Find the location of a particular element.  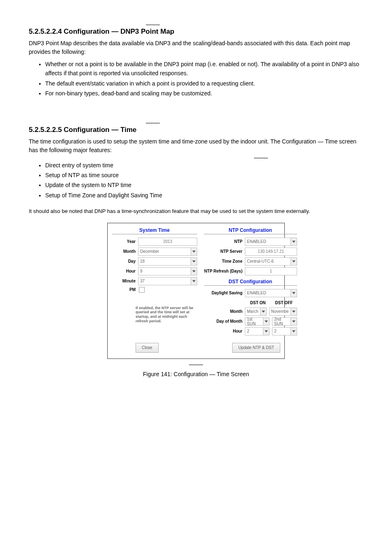

dst-label: Daylight Saving is located at coordinates (224, 293).